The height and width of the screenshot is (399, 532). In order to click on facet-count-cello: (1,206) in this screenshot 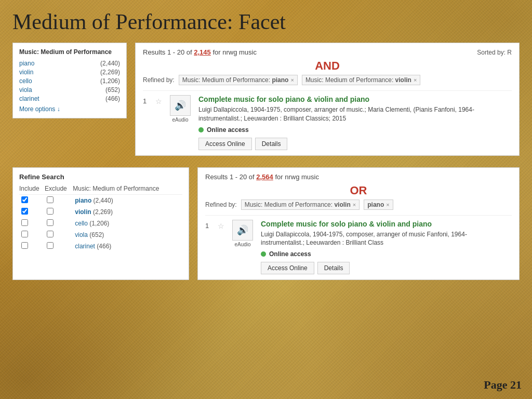, I will do `click(110, 81)`.